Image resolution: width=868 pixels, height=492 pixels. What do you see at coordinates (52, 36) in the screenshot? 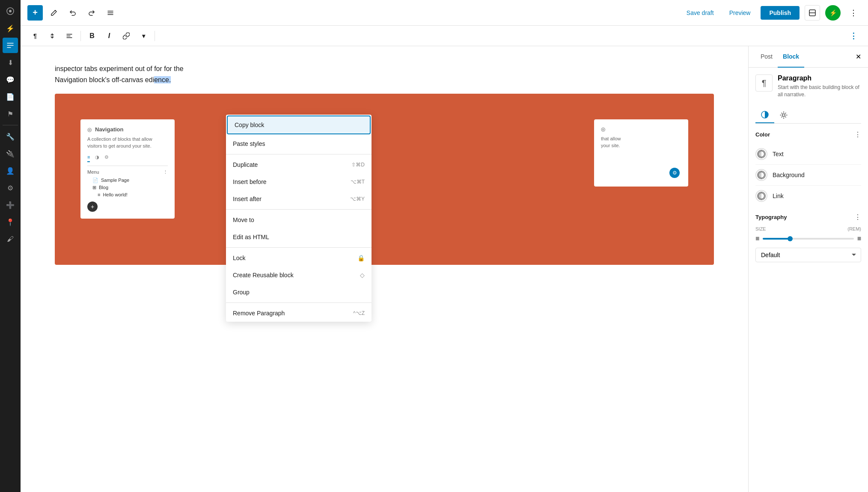
I see `move-up-down-button` at bounding box center [52, 36].